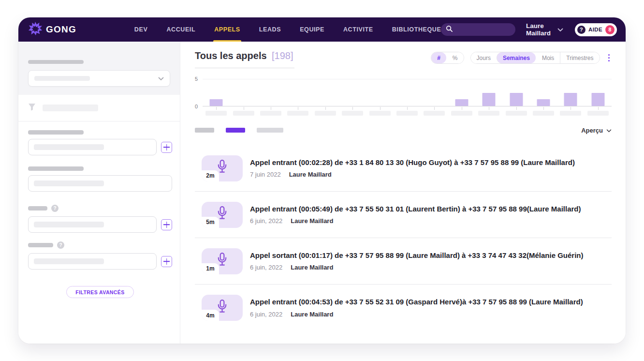  Describe the element at coordinates (222, 308) in the screenshot. I see `call-recording-thumbnail: 4m` at that location.